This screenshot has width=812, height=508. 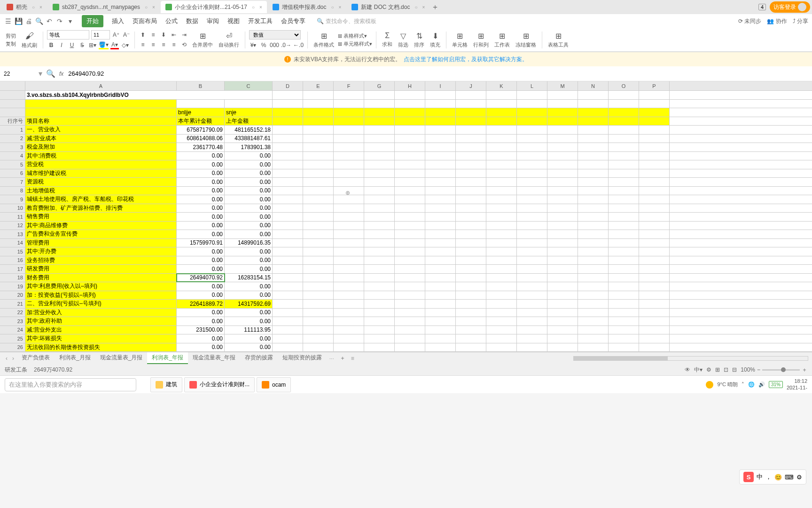 What do you see at coordinates (249, 130) in the screenshot?
I see `cell: 481165152.18` at bounding box center [249, 130].